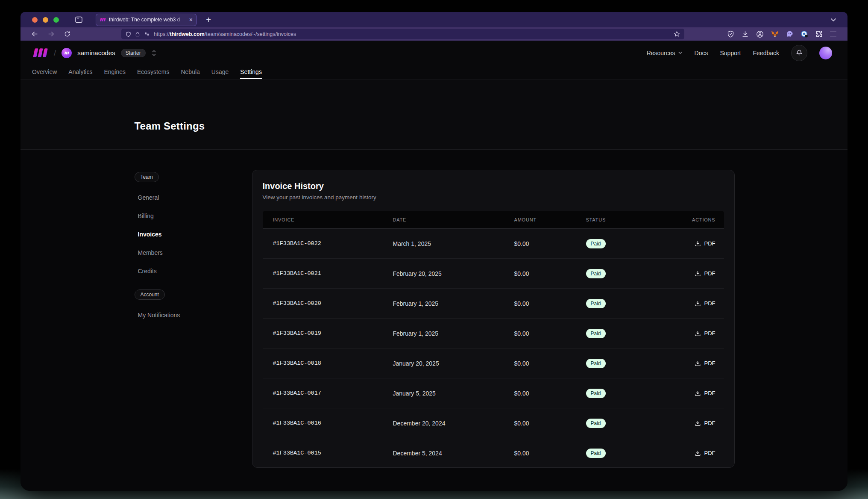 Image resolution: width=868 pixels, height=499 pixels. I want to click on invoice-number: #1F33BA1C-0018, so click(333, 363).